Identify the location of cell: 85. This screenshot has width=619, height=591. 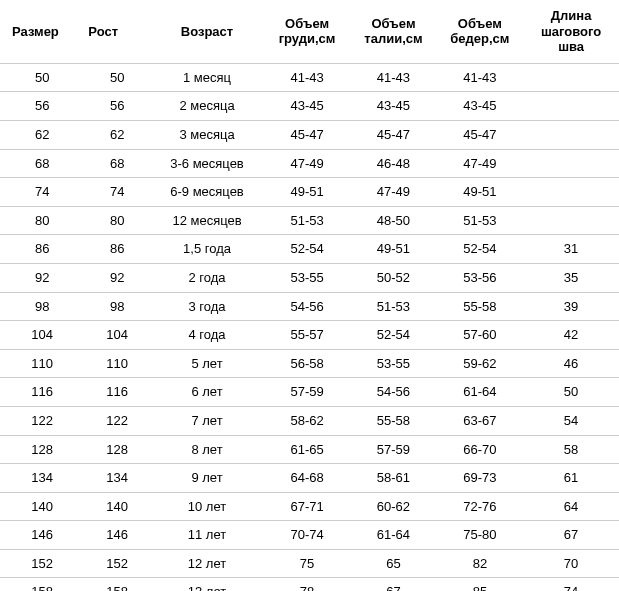
(480, 584).